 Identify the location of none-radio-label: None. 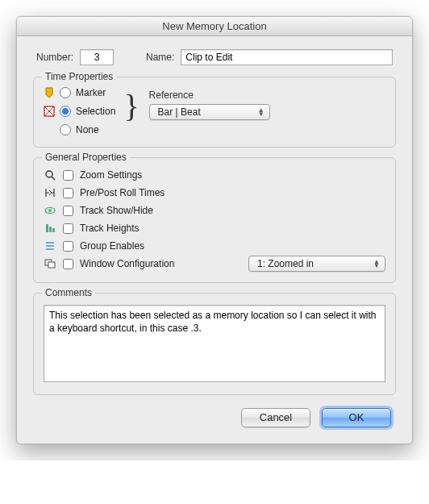
(87, 130).